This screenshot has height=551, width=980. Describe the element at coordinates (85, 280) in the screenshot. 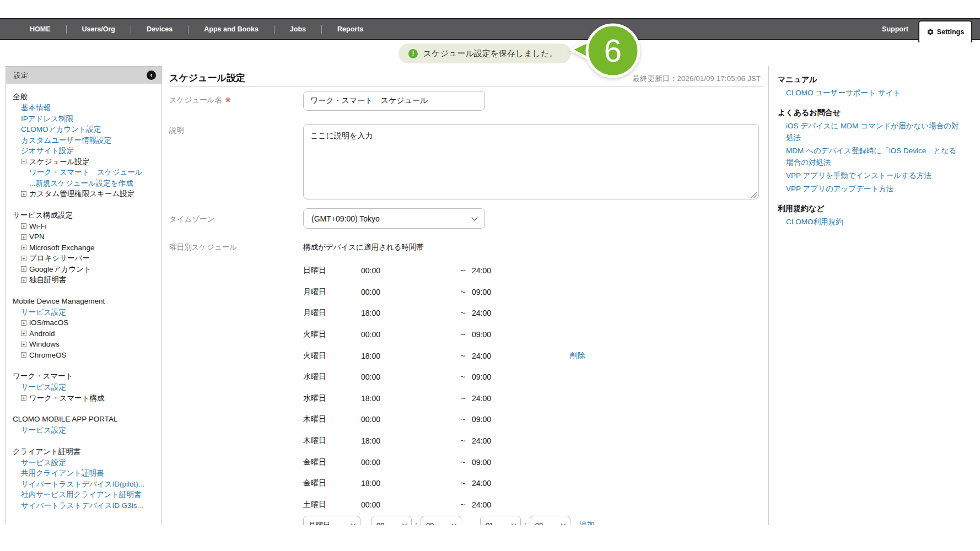

I see `sidebar-tree-custom-cert: 独自証明書` at that location.